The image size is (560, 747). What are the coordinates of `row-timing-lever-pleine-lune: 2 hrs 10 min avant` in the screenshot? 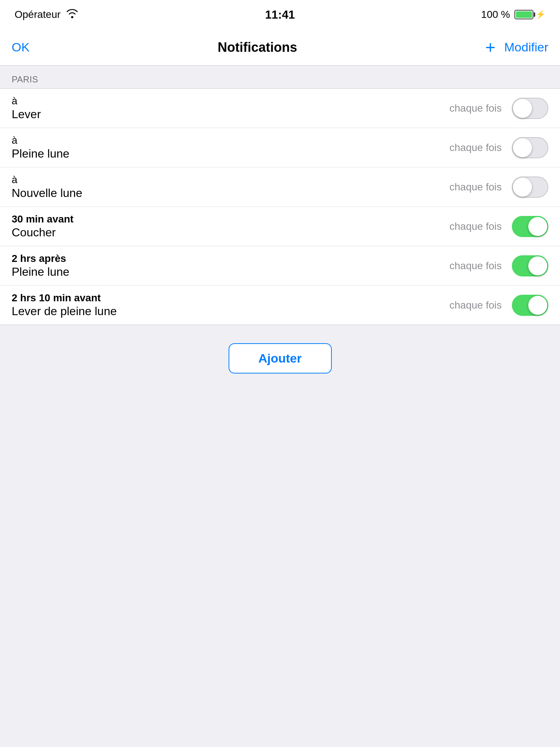 It's located at (64, 298).